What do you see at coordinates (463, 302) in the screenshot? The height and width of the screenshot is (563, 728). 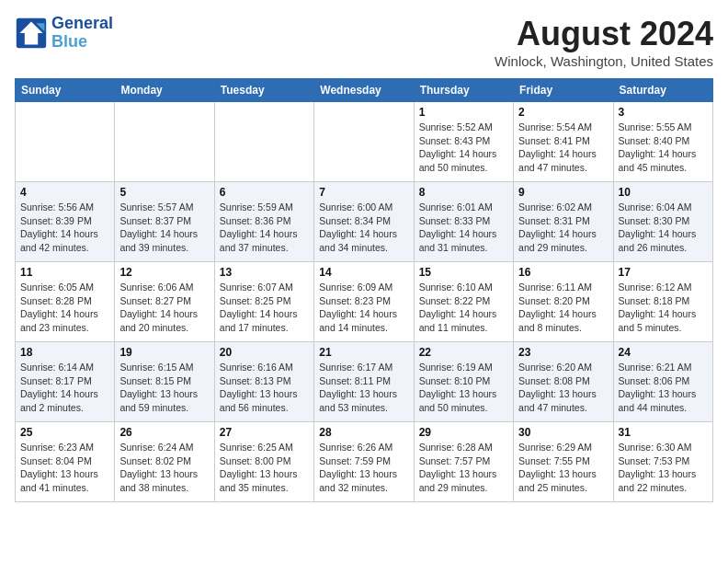 I see `calendar-cell: 15Sunrise: 6:10 AMSunset: 8:22 PMDayligh…` at bounding box center [463, 302].